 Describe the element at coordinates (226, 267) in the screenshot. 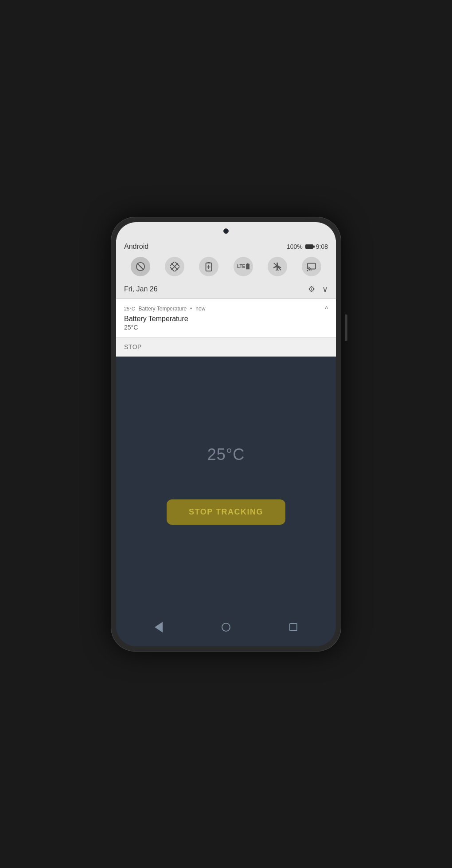

I see `quick-settings-row: LTE` at that location.